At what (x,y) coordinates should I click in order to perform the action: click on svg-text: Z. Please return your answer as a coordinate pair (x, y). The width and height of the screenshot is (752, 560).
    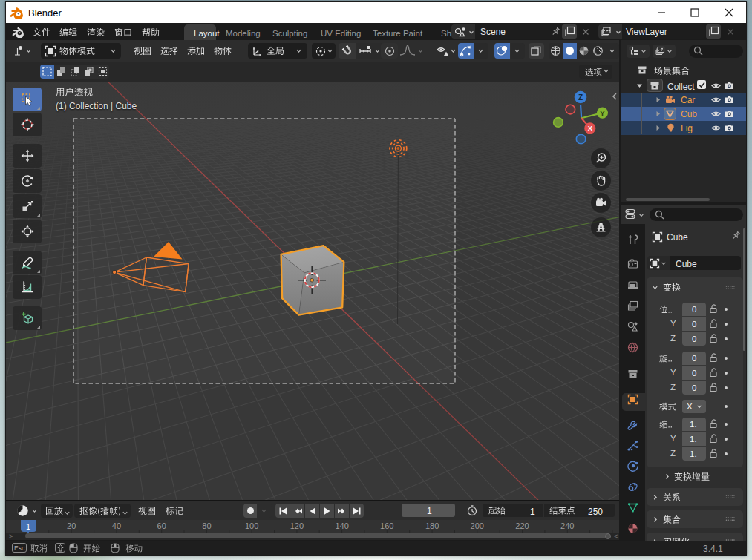
    Looking at the image, I should click on (581, 98).